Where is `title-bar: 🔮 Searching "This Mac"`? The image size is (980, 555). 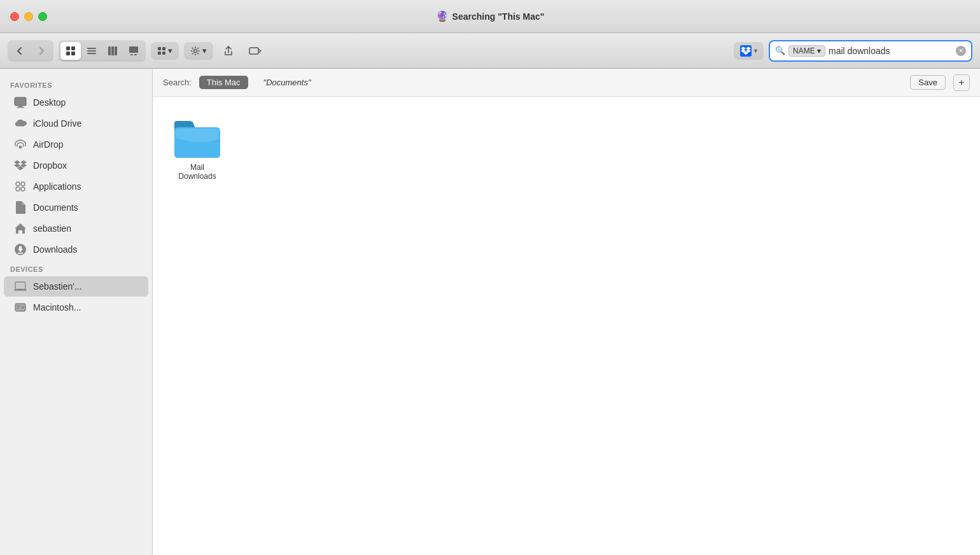
title-bar: 🔮 Searching "This Mac" is located at coordinates (490, 17).